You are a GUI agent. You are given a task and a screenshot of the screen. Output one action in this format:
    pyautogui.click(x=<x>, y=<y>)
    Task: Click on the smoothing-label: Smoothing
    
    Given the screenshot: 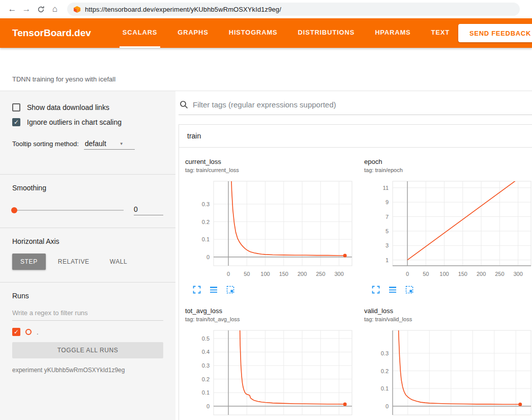 What is the action you would take?
    pyautogui.click(x=87, y=188)
    